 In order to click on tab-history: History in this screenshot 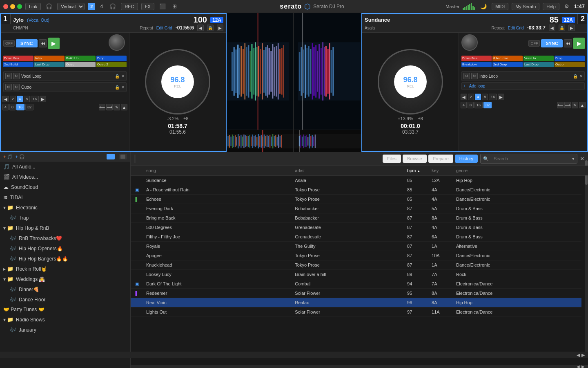, I will do `click(466, 159)`.